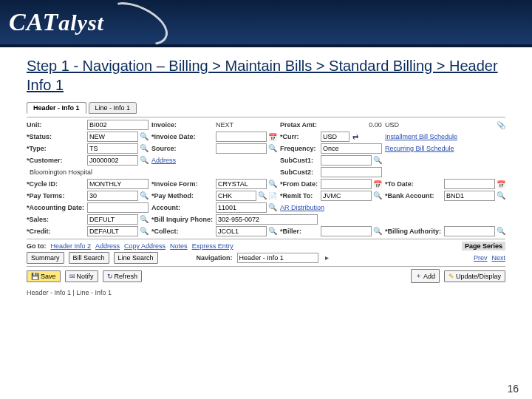  I want to click on link-prev: Prev, so click(480, 258).